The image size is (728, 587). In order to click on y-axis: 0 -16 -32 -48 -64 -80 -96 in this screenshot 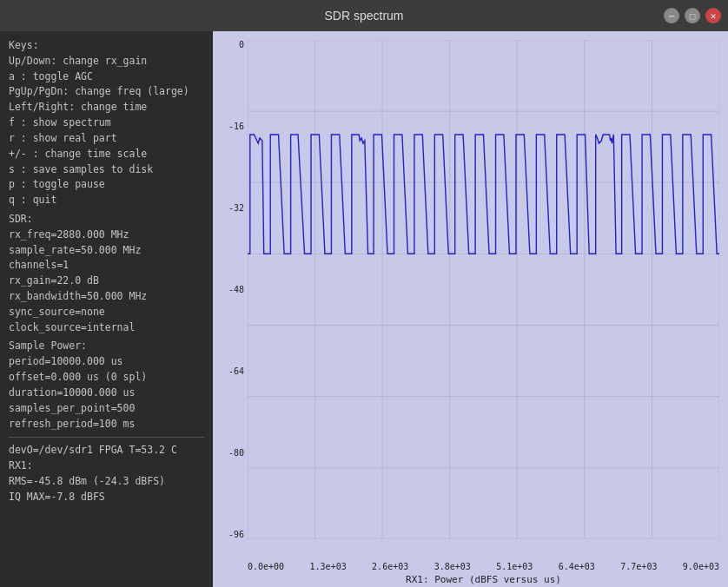, I will do `click(230, 290)`.